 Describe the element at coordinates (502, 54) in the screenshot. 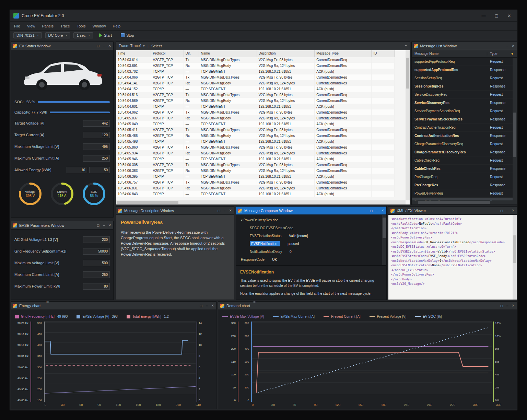

I see `column-header-type: Type▼` at that location.